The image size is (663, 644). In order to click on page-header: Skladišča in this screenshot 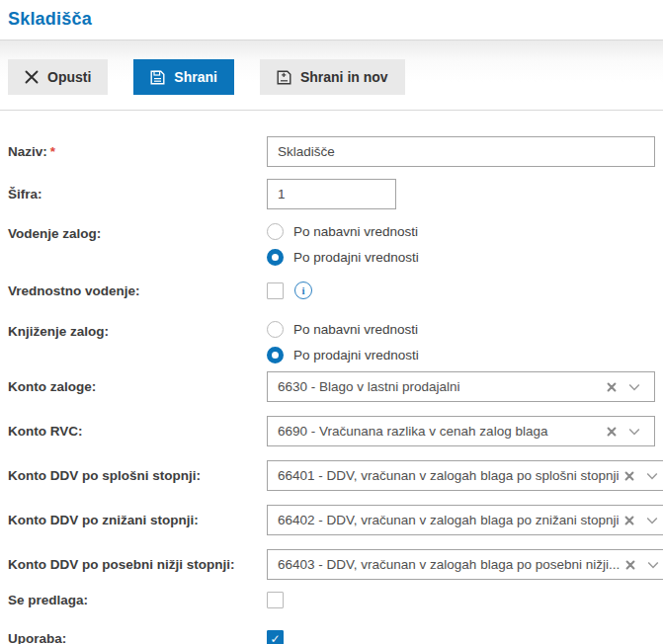, I will do `click(332, 20)`.